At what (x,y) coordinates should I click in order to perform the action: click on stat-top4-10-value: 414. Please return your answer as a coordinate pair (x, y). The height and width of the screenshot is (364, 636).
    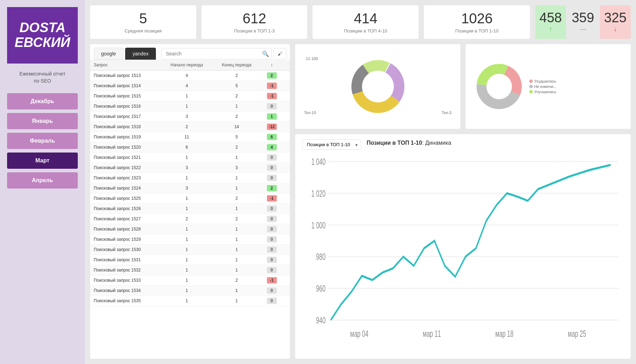
    Looking at the image, I should click on (366, 18).